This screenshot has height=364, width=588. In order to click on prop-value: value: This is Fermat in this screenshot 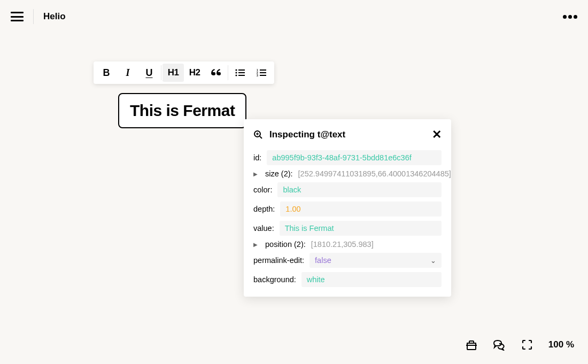, I will do `click(347, 228)`.